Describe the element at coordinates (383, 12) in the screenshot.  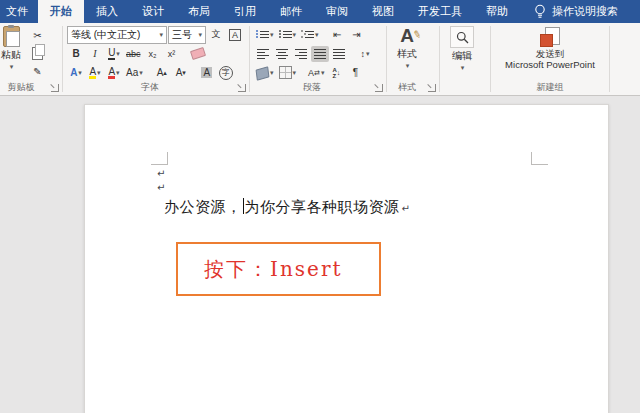
I see `tab-view: 视图` at that location.